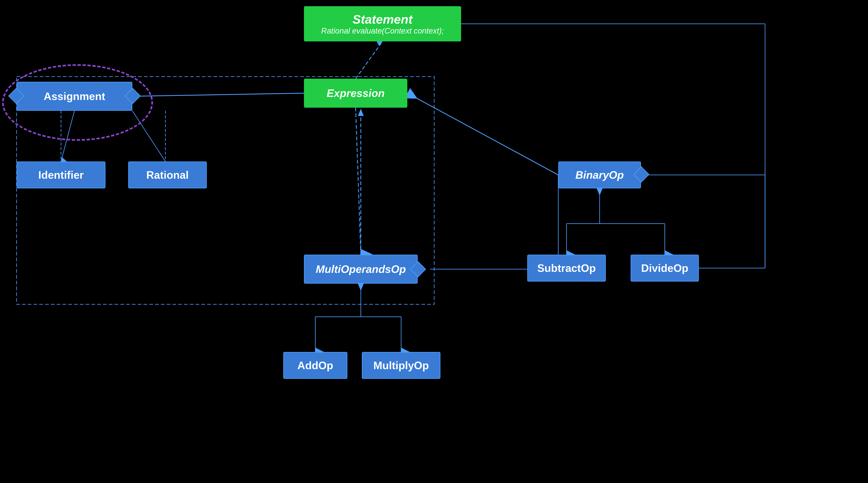  I want to click on binaryop-node: BinaryOp, so click(600, 175).